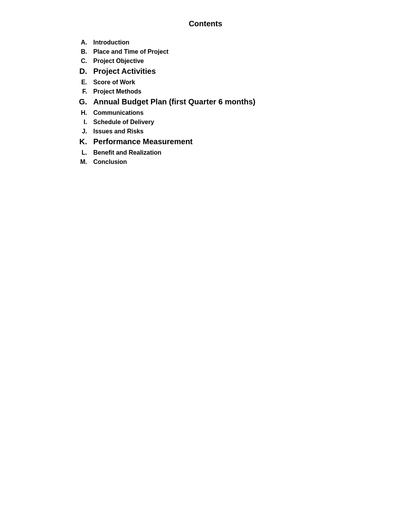 The height and width of the screenshot is (532, 411). Describe the element at coordinates (131, 52) in the screenshot. I see `toc-label-b: Place and Time of Project` at that location.